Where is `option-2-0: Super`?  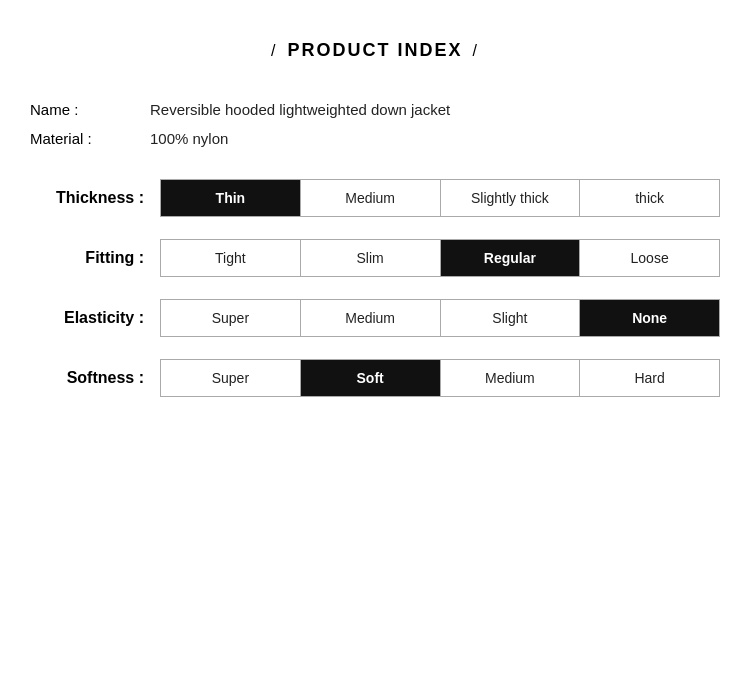
option-2-0: Super is located at coordinates (231, 318).